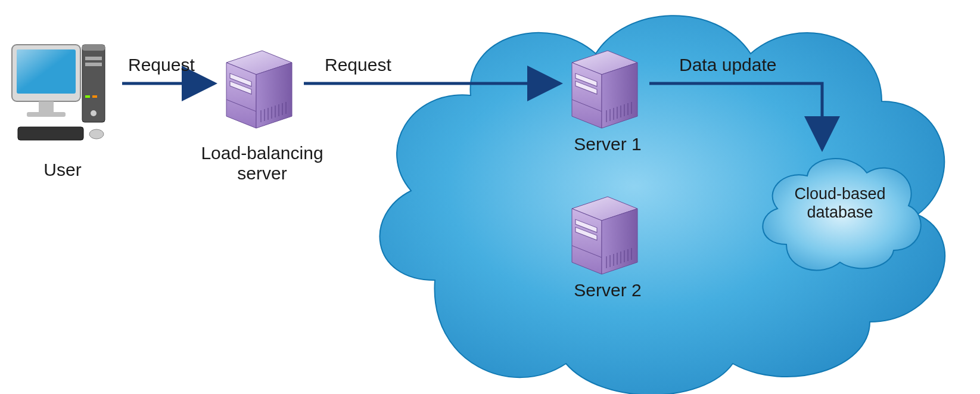 This screenshot has height=394, width=980. What do you see at coordinates (736, 116) in the screenshot?
I see `arrow-server1-to-db` at bounding box center [736, 116].